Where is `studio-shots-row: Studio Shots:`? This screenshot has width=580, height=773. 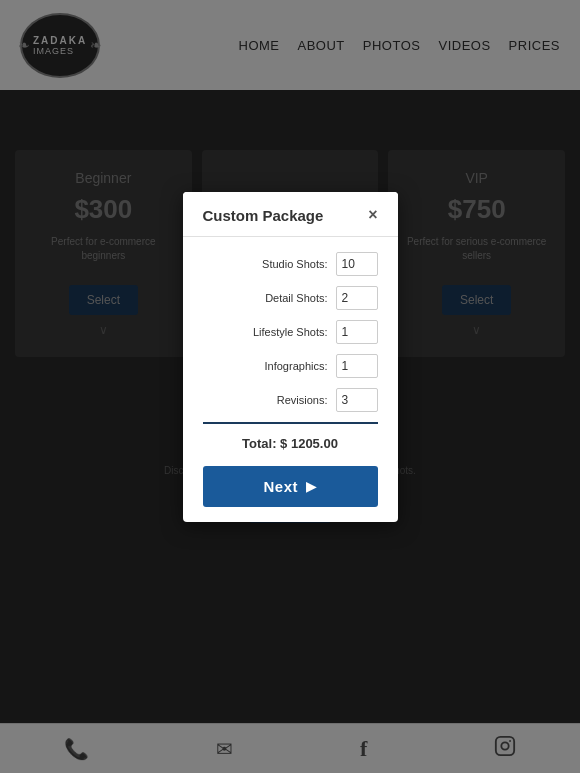 studio-shots-row: Studio Shots: is located at coordinates (290, 264).